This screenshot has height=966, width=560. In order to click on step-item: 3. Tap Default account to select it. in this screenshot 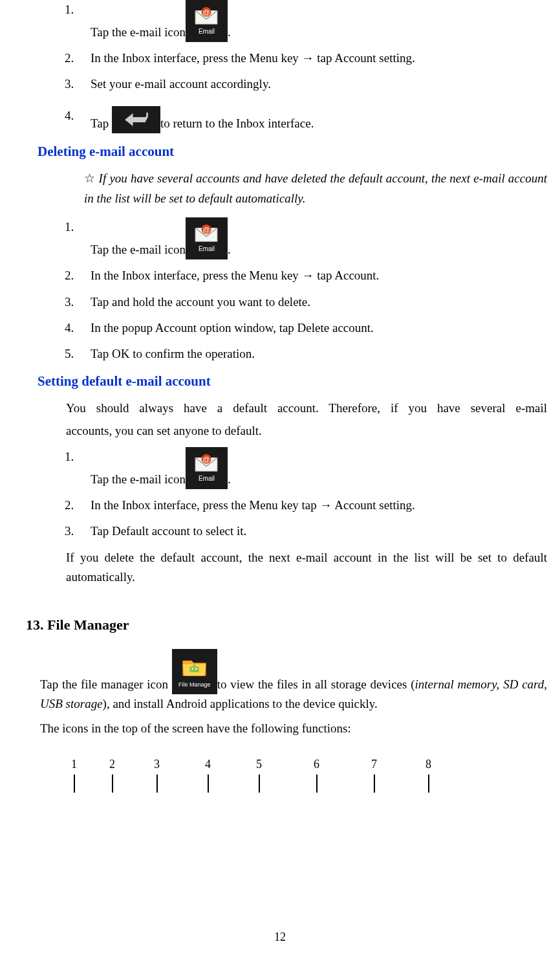, I will do `click(286, 531)`.